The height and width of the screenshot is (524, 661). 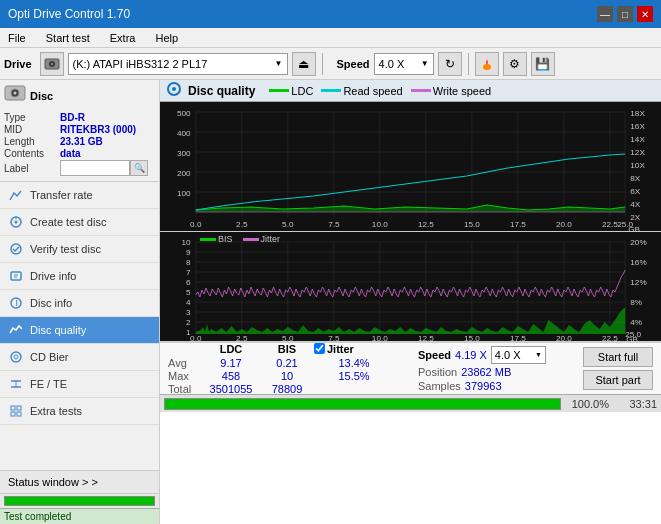 I want to click on stats-table: LDC BIS Jitter Avg 9.17 0.21 13.4% Max, so click(x=281, y=369).